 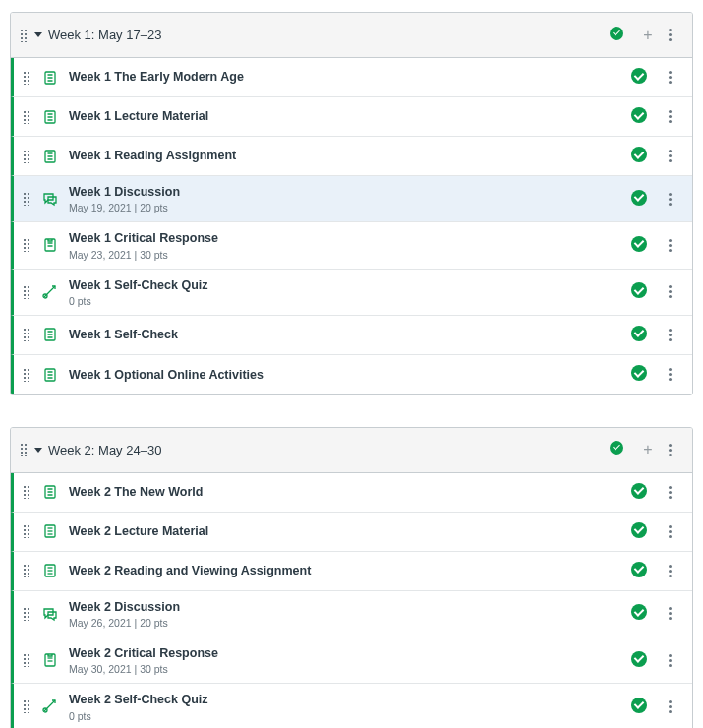 I want to click on module-item: Week 1 Lecture Material, so click(x=352, y=117).